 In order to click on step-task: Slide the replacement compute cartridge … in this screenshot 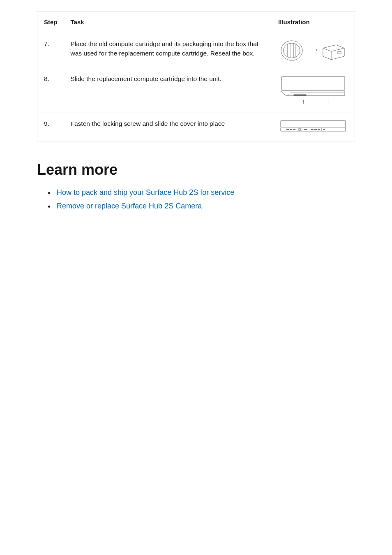, I will do `click(168, 90)`.